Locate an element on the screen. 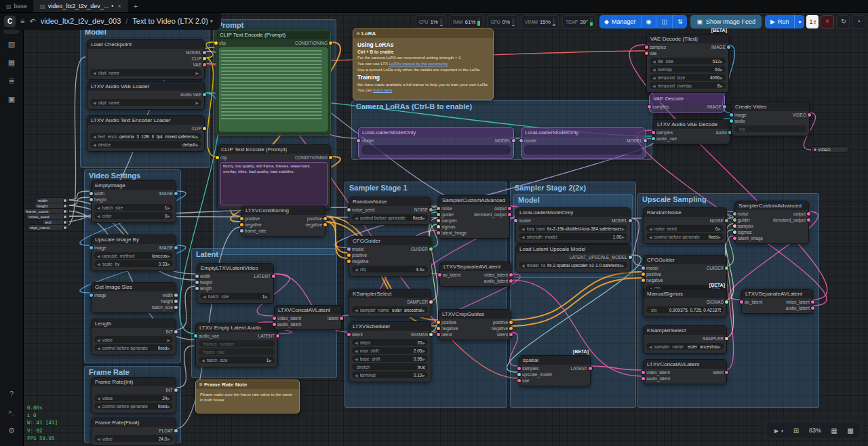 Image resolution: width=868 pixels, height=446 pixels. tab-current-workflow: ▤ video_ltx2_t2v_dev_... • × is located at coordinates (81, 6).